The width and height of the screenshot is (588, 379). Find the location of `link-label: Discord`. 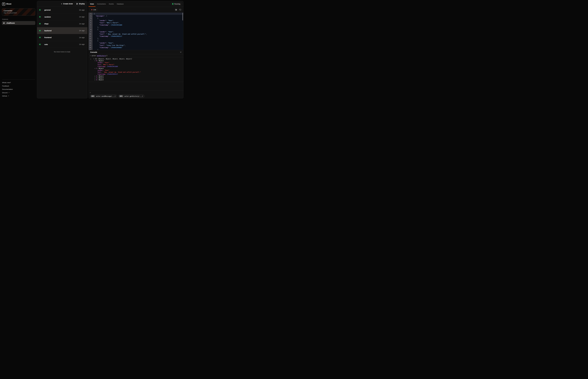

link-label: Discord is located at coordinates (5, 93).